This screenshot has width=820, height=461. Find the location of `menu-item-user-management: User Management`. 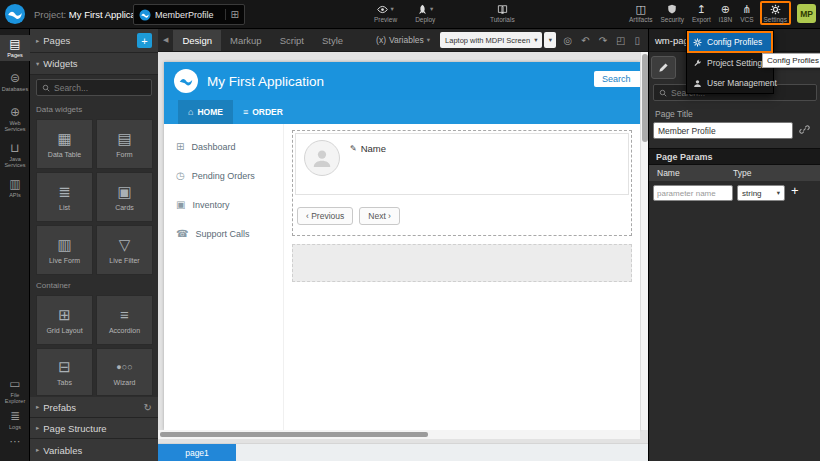

menu-item-user-management: User Management is located at coordinates (730, 83).